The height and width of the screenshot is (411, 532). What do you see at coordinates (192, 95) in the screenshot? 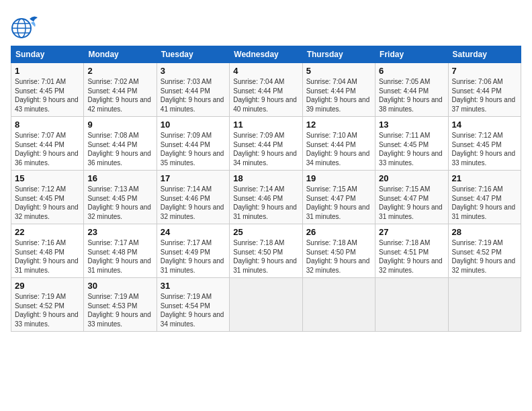
I see `day-info: Sunrise: 7:03 AMSunset: 4:44 PMDaylight:…` at bounding box center [192, 95].